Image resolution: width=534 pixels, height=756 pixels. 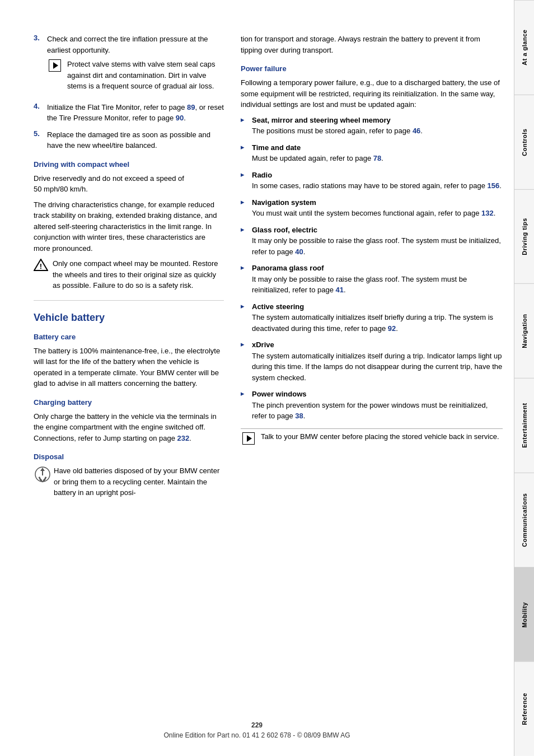 I want to click on sidebar-item-navigation: Navigation, so click(x=524, y=330).